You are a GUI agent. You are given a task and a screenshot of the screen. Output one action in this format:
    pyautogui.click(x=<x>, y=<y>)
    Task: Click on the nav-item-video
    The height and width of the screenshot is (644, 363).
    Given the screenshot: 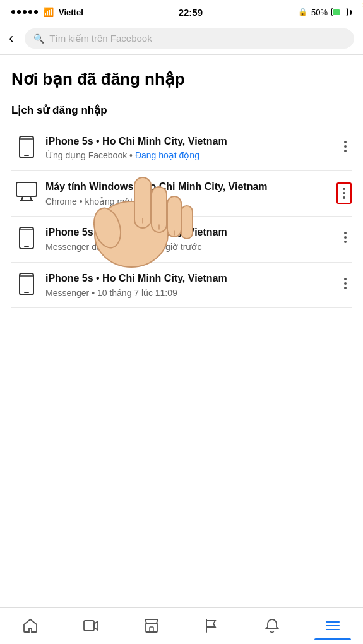 What is the action you would take?
    pyautogui.click(x=91, y=626)
    